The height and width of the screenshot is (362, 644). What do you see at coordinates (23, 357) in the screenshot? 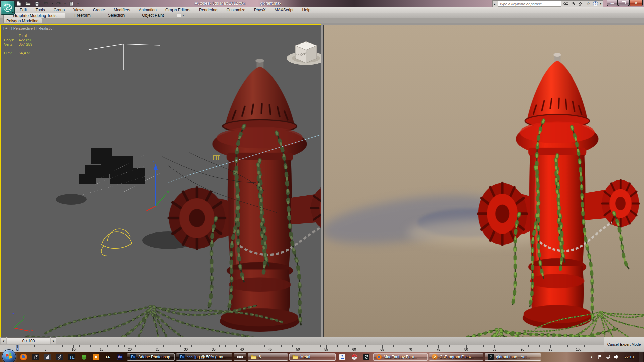
I see `taskbar-icon-firefox` at bounding box center [23, 357].